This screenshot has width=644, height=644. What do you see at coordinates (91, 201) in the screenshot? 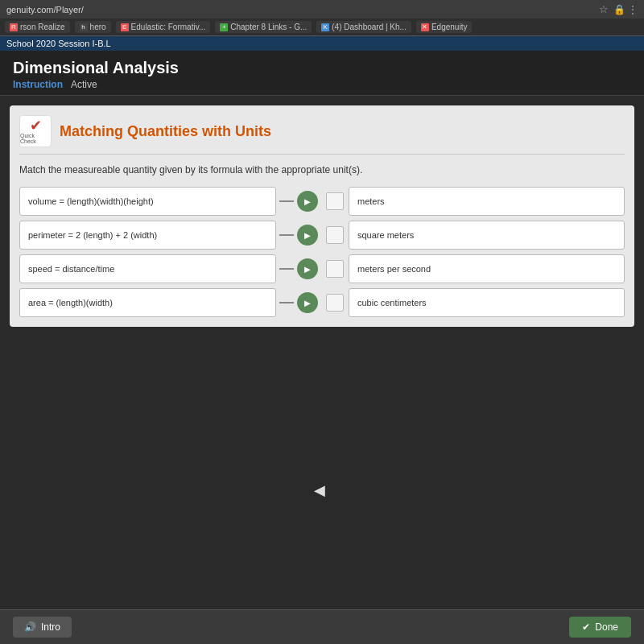
I see `formula-text-1: volume = (length)(width)(height)` at bounding box center [91, 201].